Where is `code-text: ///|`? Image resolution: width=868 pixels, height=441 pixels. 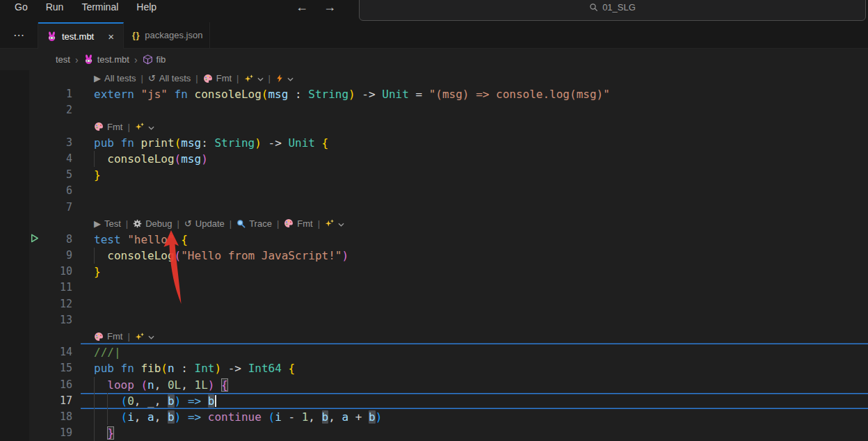 code-text: ///| is located at coordinates (474, 352).